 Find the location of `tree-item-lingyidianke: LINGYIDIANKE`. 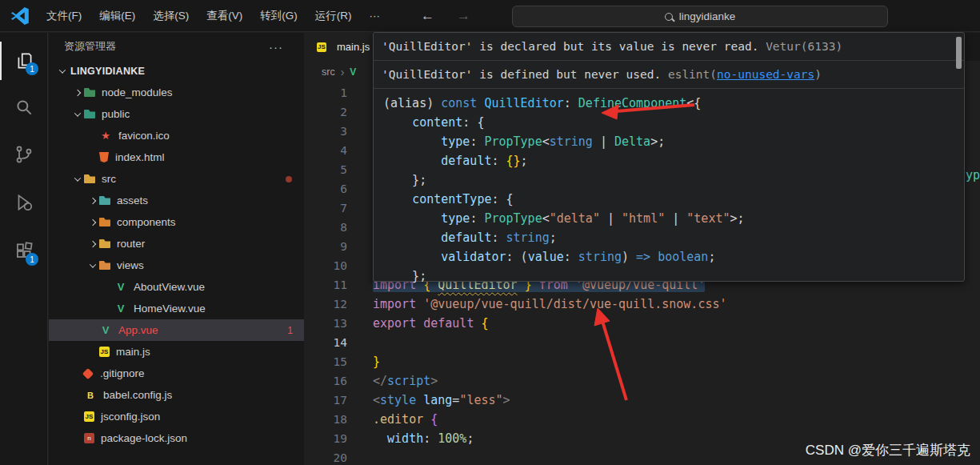

tree-item-lingyidianke: LINGYIDIANKE is located at coordinates (176, 70).